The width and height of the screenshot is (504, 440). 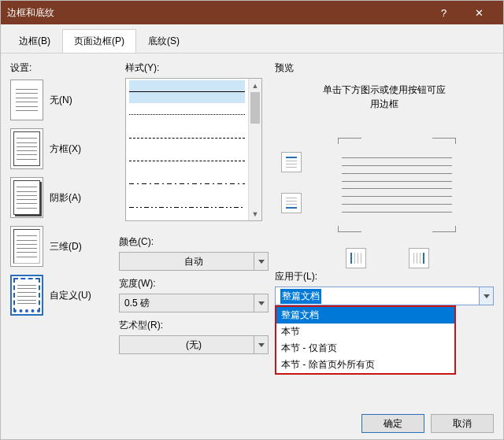 I want to click on preview-label: 预览, so click(x=384, y=68).